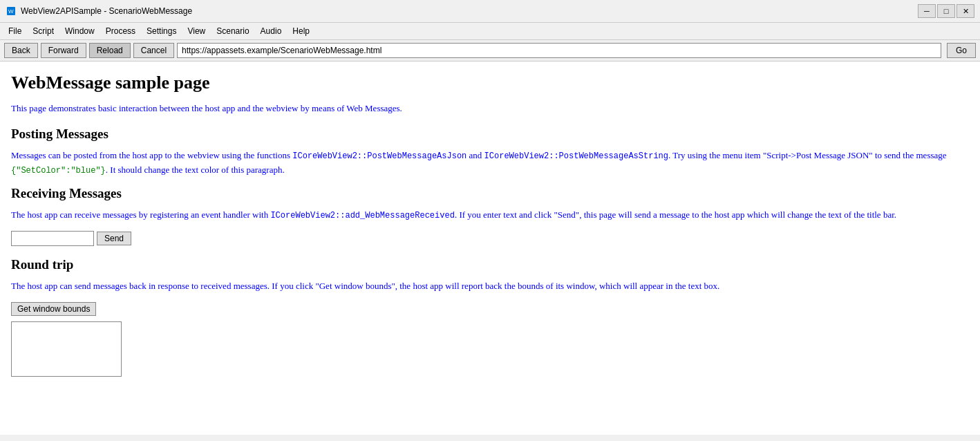 The height and width of the screenshot is (441, 980). What do you see at coordinates (15, 31) in the screenshot?
I see `menu-file: File` at bounding box center [15, 31].